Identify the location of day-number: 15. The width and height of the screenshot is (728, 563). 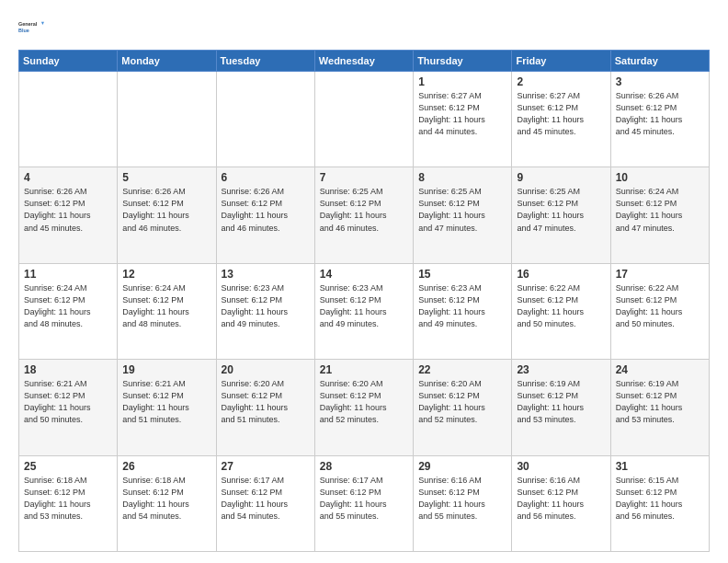
(462, 274).